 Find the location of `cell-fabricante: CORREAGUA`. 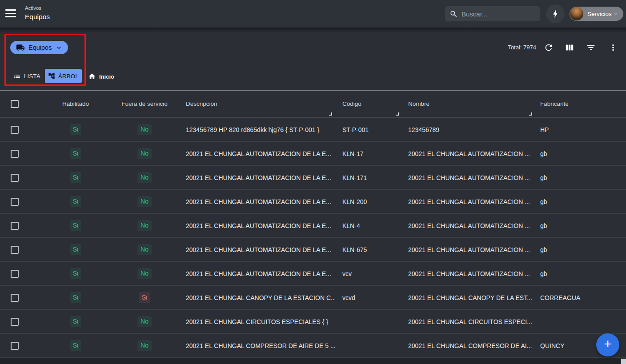

cell-fabricante: CORREAGUA is located at coordinates (582, 298).